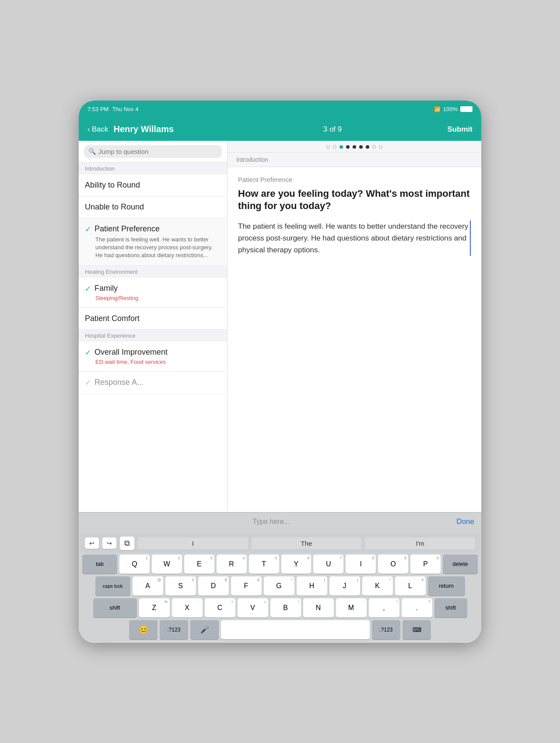 The image size is (560, 743). Describe the element at coordinates (220, 608) in the screenshot. I see `key-c: +C` at that location.